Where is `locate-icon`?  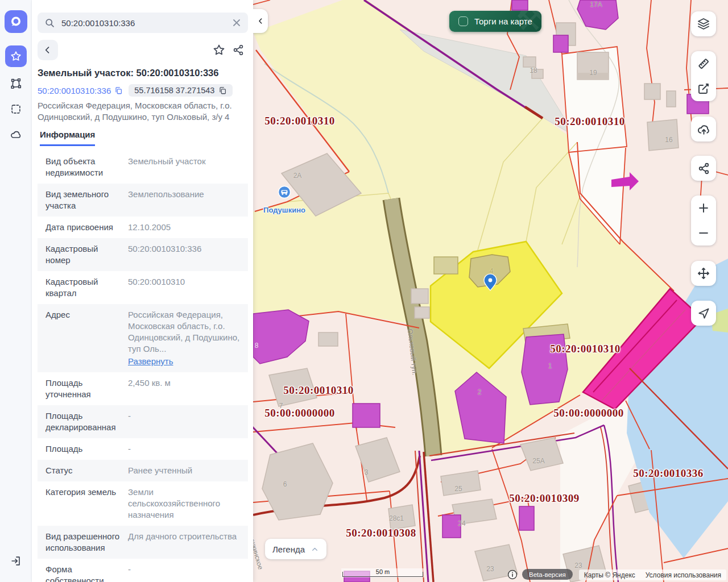 locate-icon is located at coordinates (704, 314).